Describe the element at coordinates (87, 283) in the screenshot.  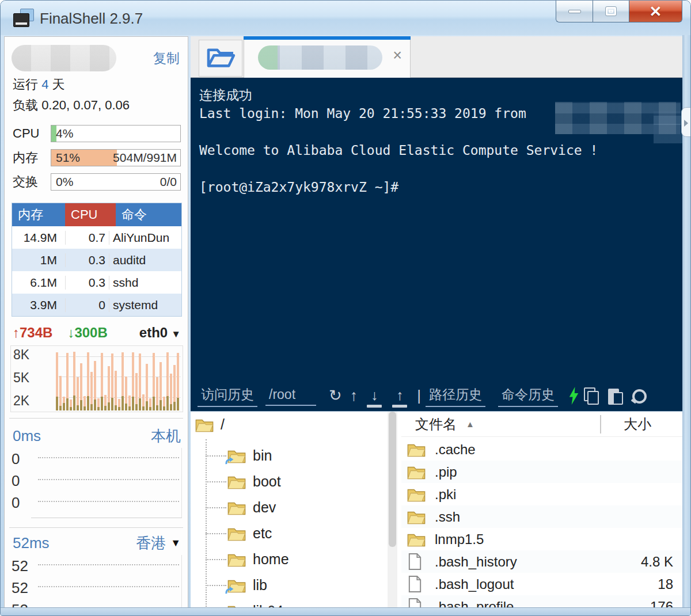
I see `process-cell: 0.3` at that location.